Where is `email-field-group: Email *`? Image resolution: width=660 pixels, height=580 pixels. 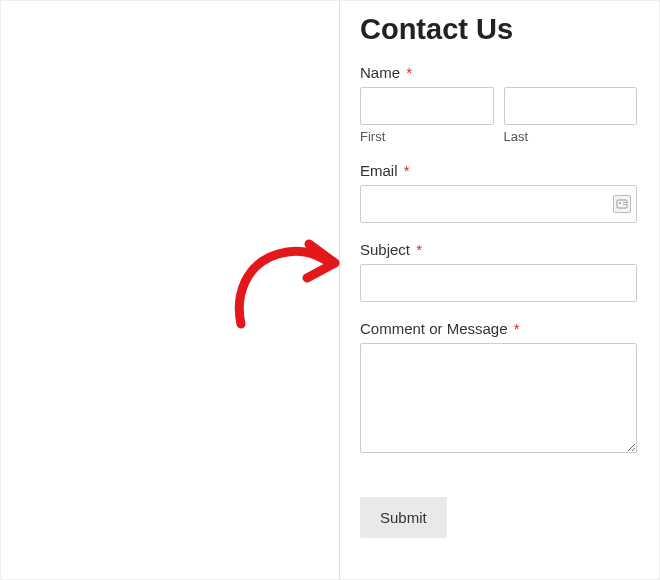
email-field-group: Email * is located at coordinates (498, 192).